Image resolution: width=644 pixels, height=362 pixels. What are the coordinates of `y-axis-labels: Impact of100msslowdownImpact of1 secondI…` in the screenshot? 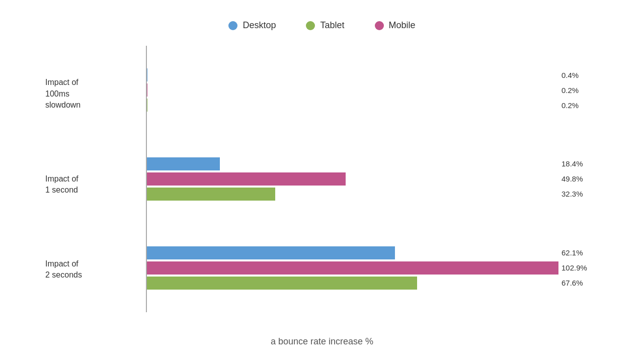 It's located at (96, 189).